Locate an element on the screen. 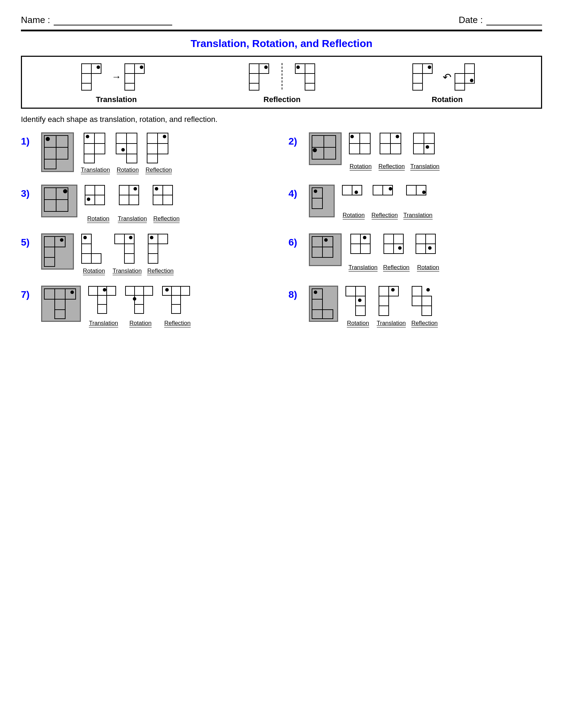  p5-opt-c-label: Reflection is located at coordinates (160, 271).